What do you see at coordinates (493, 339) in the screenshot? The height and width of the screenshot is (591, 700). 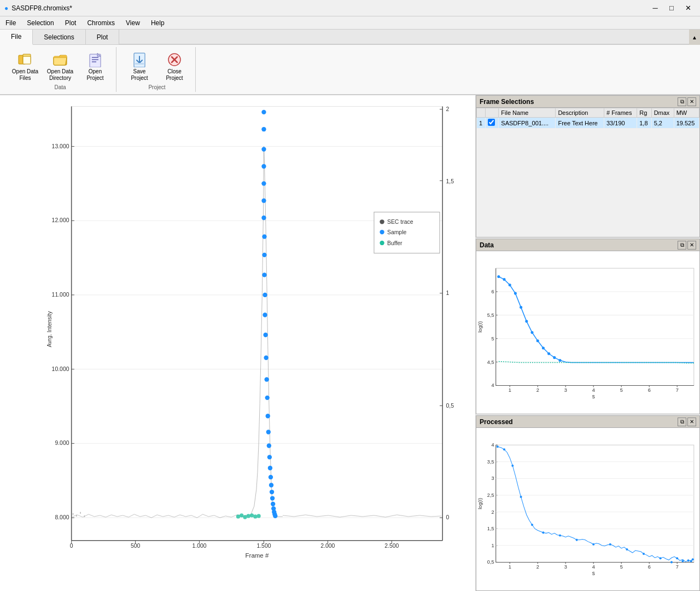 I see `svg-text: 5` at bounding box center [493, 339].